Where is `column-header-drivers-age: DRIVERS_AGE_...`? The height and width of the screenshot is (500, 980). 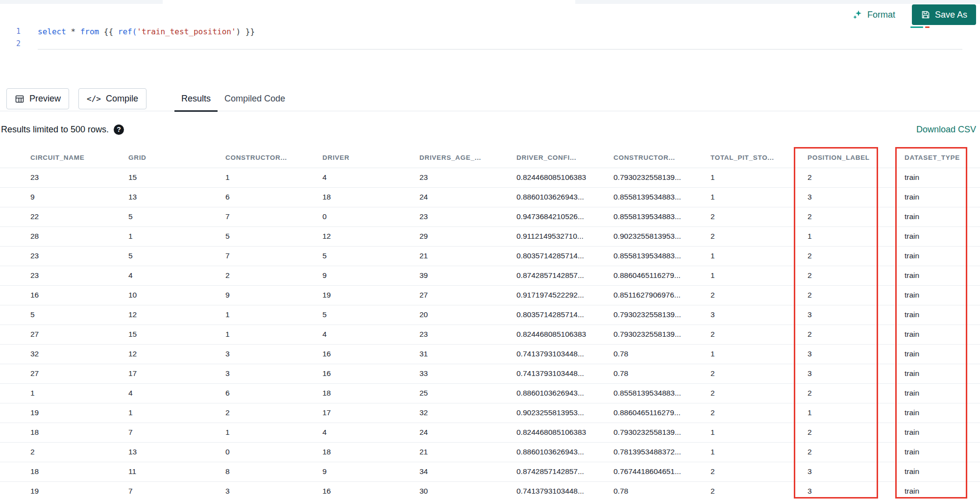
column-header-drivers-age: DRIVERS_AGE_... is located at coordinates (467, 158).